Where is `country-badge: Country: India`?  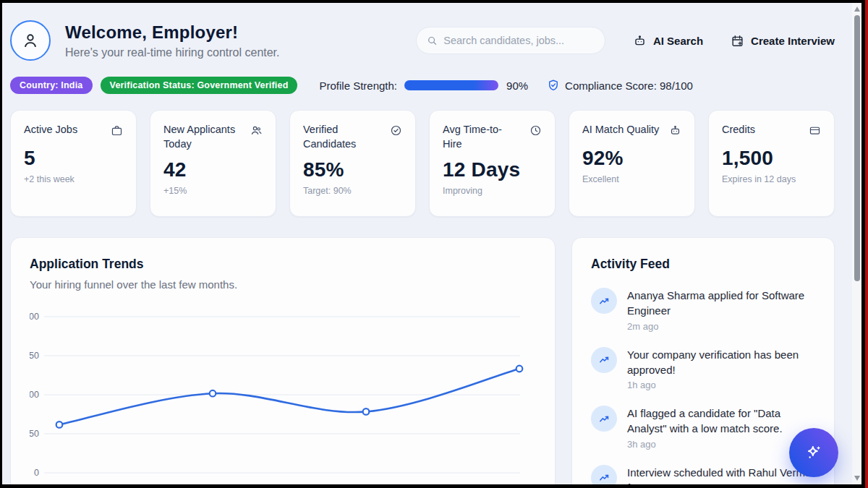
country-badge: Country: India is located at coordinates (51, 85).